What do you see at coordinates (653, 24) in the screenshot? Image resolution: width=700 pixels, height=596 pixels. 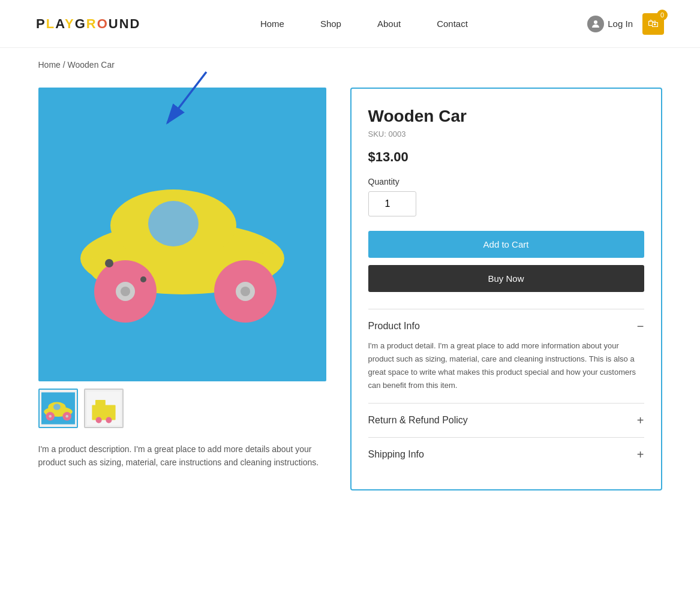 I see `cart-button: 🛍 0` at bounding box center [653, 24].